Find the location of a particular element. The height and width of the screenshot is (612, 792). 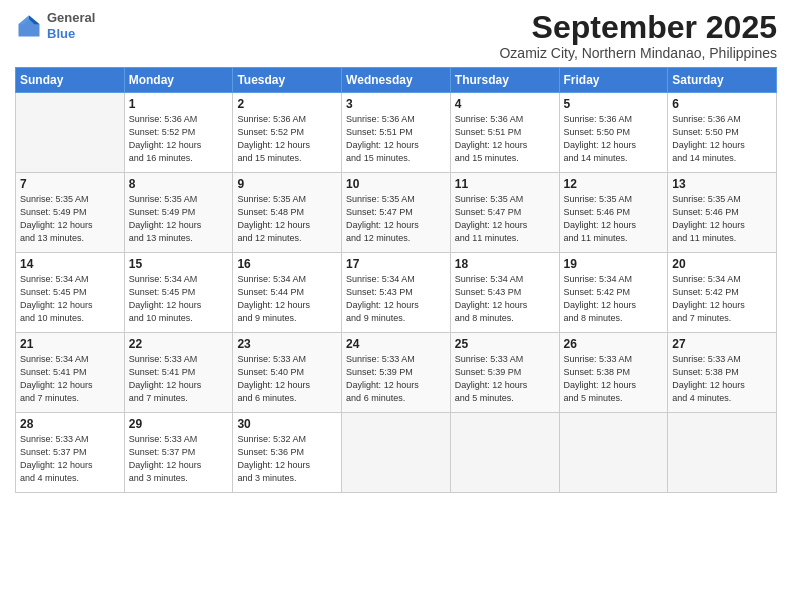

header-saturday: Saturday is located at coordinates (722, 80).